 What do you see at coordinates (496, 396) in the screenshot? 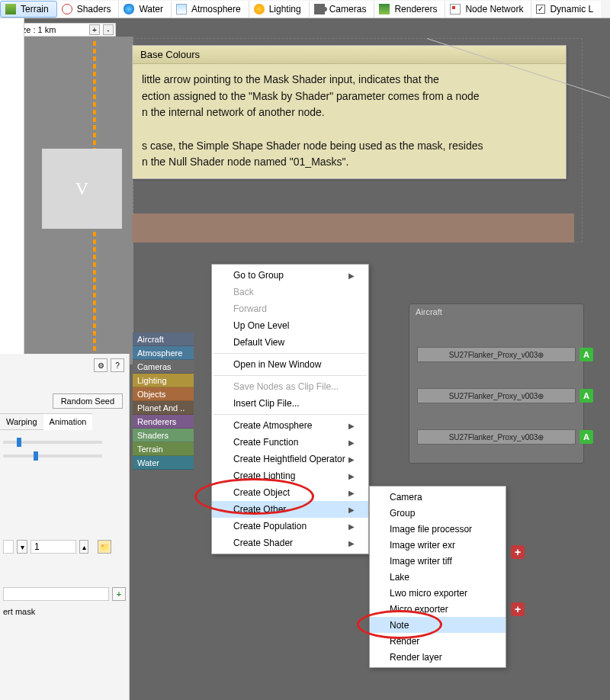
I see `aircraft-node-2: SU27Flanker_Proxy_v003⊕A` at bounding box center [496, 396].